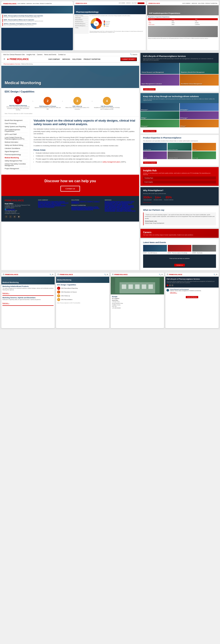 The image size is (220, 644). I want to click on sidebar-signal: Signal Management, so click(16, 152).